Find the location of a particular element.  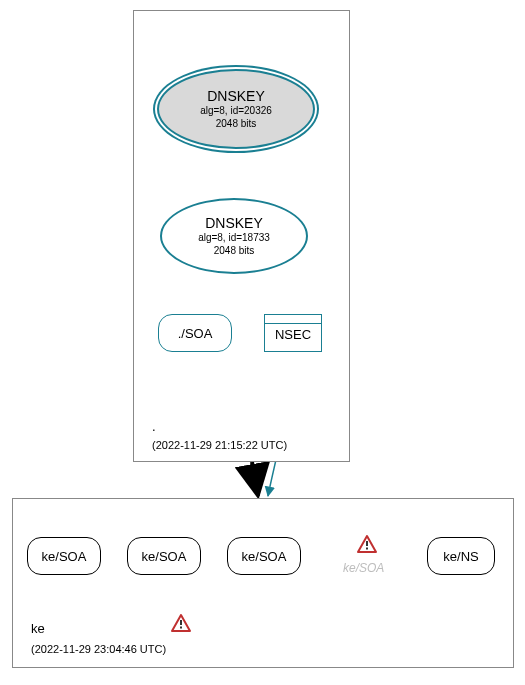

root-zone-ts: (2022-11-29 21:15:22 UTC) is located at coordinates (220, 445).